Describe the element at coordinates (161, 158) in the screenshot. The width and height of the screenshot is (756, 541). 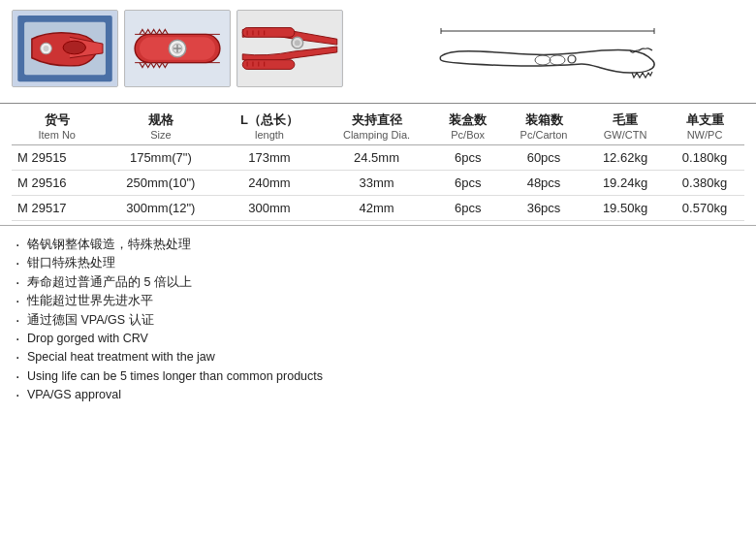
I see `cell-size: 175mm(7")` at that location.